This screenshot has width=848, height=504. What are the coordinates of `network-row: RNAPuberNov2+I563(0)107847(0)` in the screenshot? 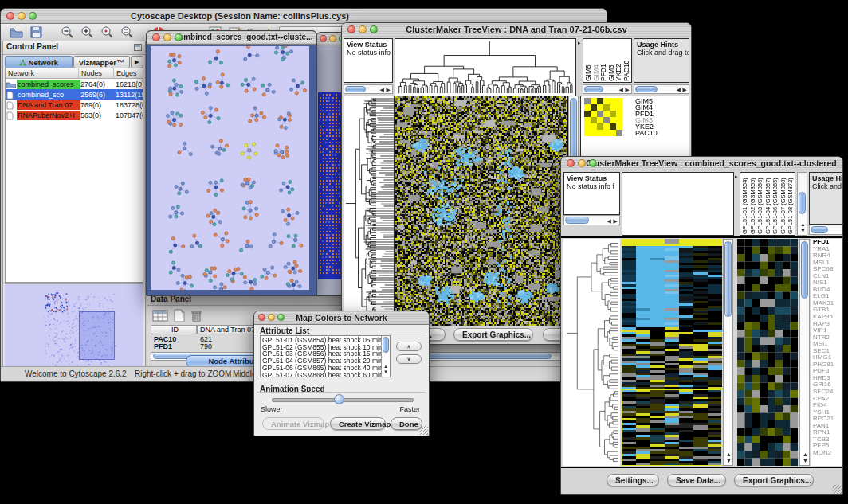 It's located at (74, 115).